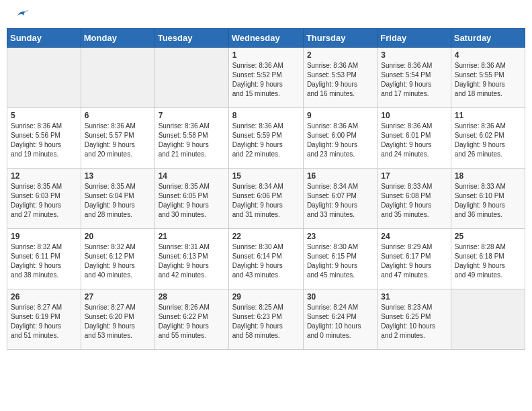 The width and height of the screenshot is (532, 411). What do you see at coordinates (414, 259) in the screenshot?
I see `calendar-cell: 24Sunrise: 8:29 AM Sunset: 6:17 PM Dayli…` at bounding box center [414, 259].